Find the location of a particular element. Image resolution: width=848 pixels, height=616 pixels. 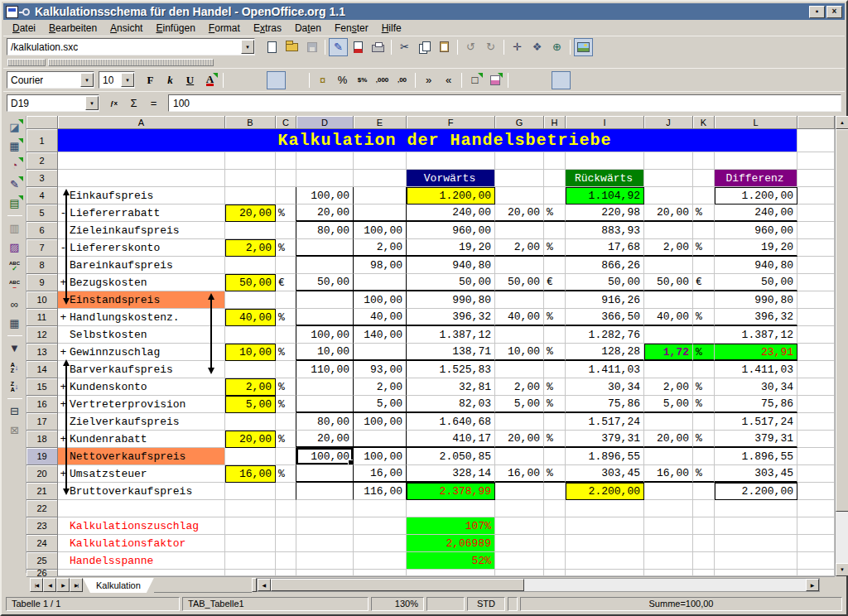

cell-L3: Differenz is located at coordinates (756, 179).